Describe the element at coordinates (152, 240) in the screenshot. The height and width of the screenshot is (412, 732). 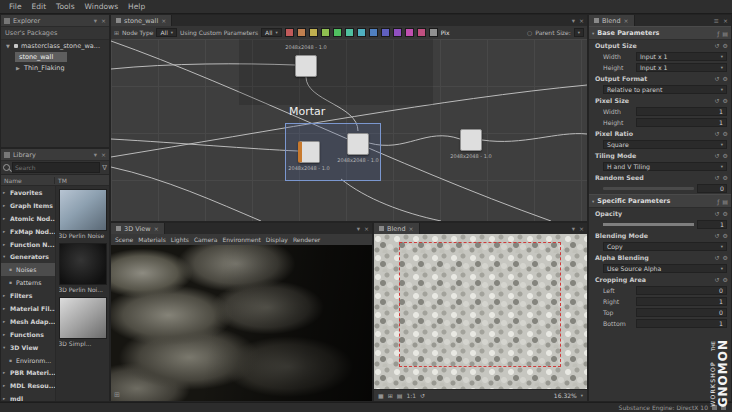
I see `menu-materials: Materials` at that location.